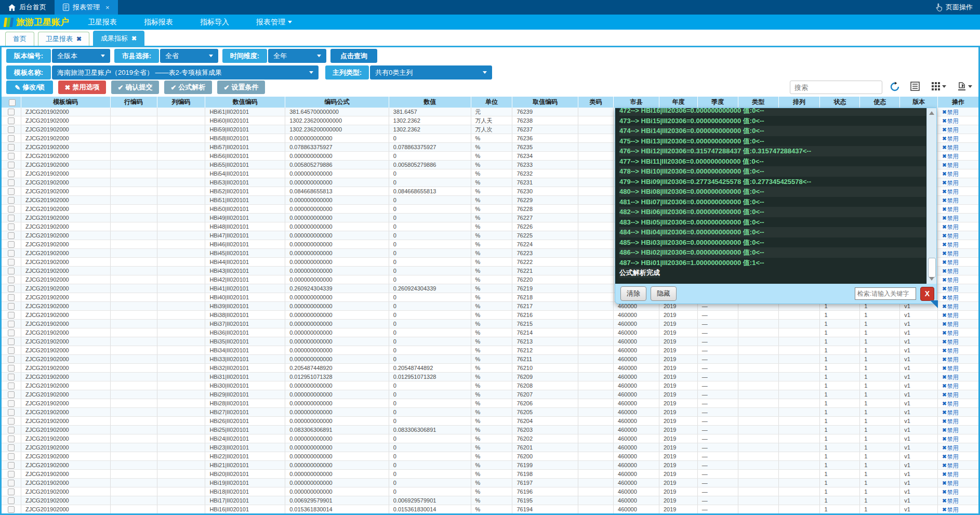  What do you see at coordinates (932, 268) in the screenshot?
I see `scrollbar-thumb` at bounding box center [932, 268].